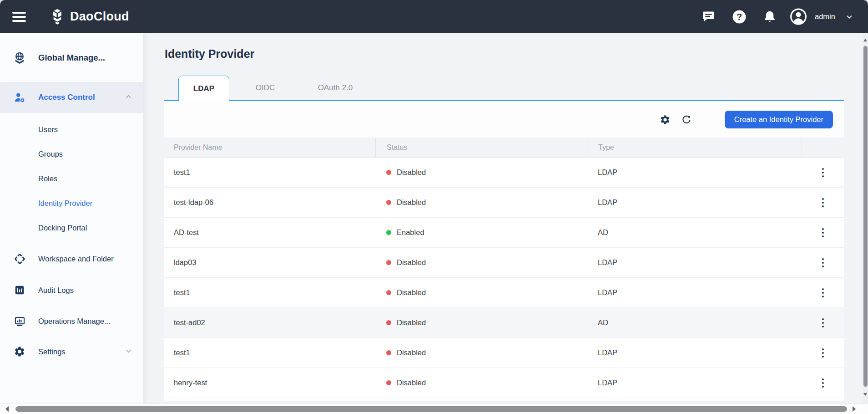 This screenshot has width=868, height=414. Describe the element at coordinates (72, 58) in the screenshot. I see `sidebar-product-switcher: Global Manage...` at that location.